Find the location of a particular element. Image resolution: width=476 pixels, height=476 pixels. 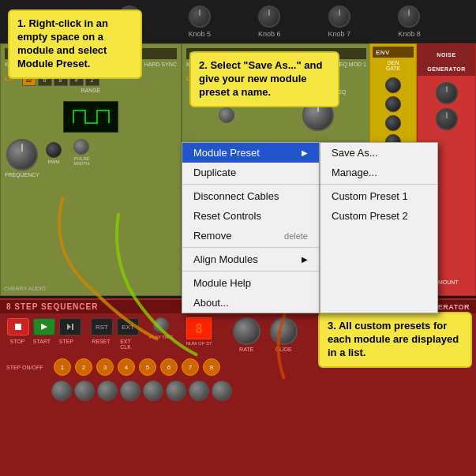

range-label: RANGE is located at coordinates (92, 90).